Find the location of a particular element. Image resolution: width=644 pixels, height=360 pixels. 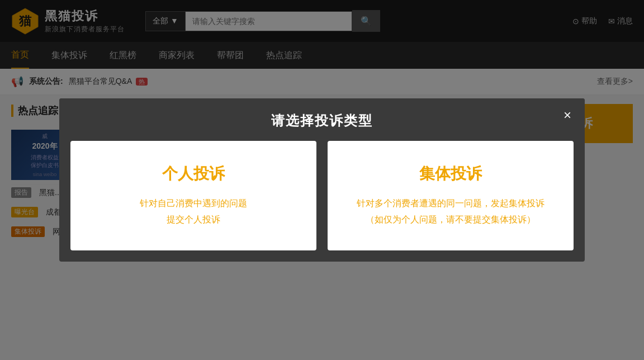

collective-desc-line1: 针对多个消费者遭遇的同一问题，发起集体投诉 is located at coordinates (451, 203).